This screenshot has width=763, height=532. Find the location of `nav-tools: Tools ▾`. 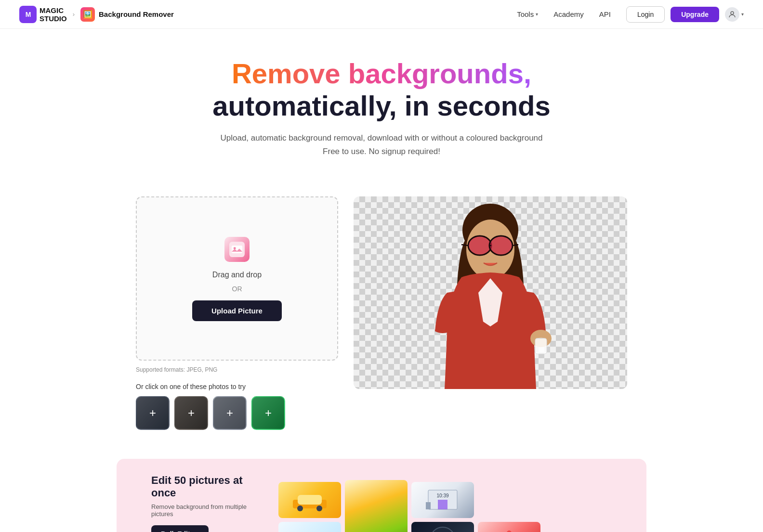

nav-tools: Tools ▾ is located at coordinates (527, 14).